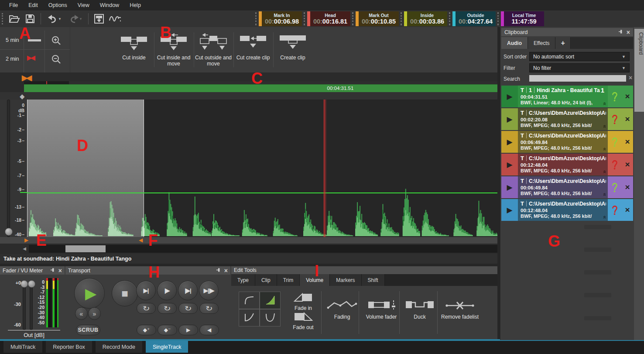 This screenshot has width=644, height=354. Describe the element at coordinates (167, 308) in the screenshot. I see `loop-button-2: ↻` at that location.